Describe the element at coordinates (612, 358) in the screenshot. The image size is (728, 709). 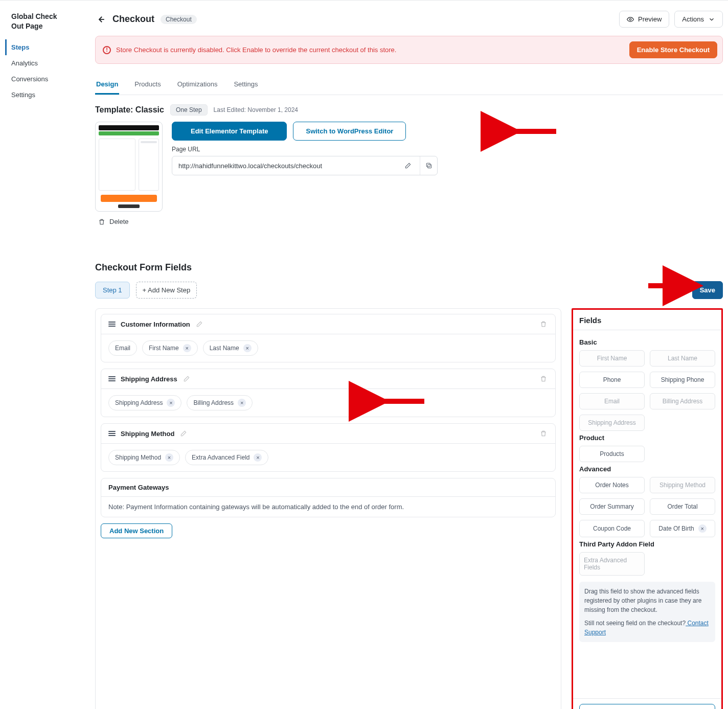
I see `draggable-field: First Name` at that location.